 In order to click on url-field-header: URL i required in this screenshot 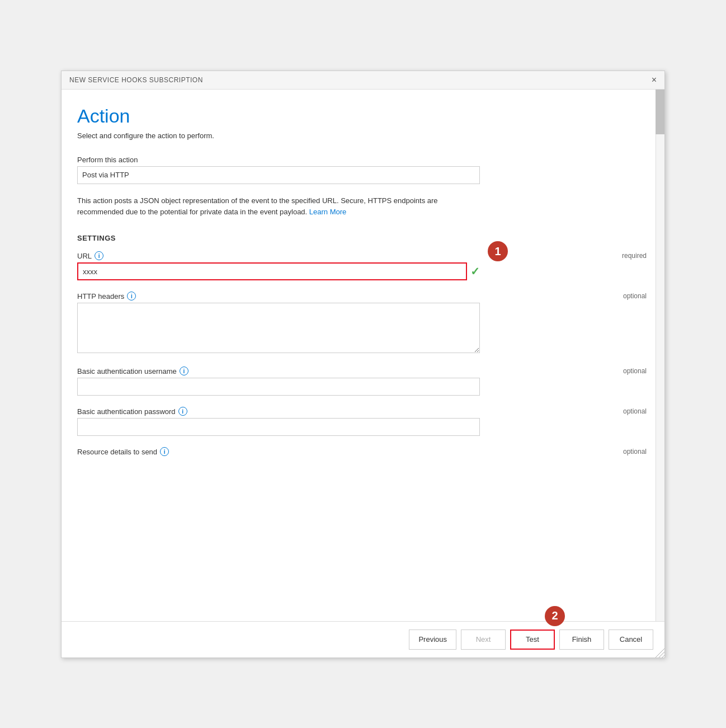, I will do `click(362, 256)`.